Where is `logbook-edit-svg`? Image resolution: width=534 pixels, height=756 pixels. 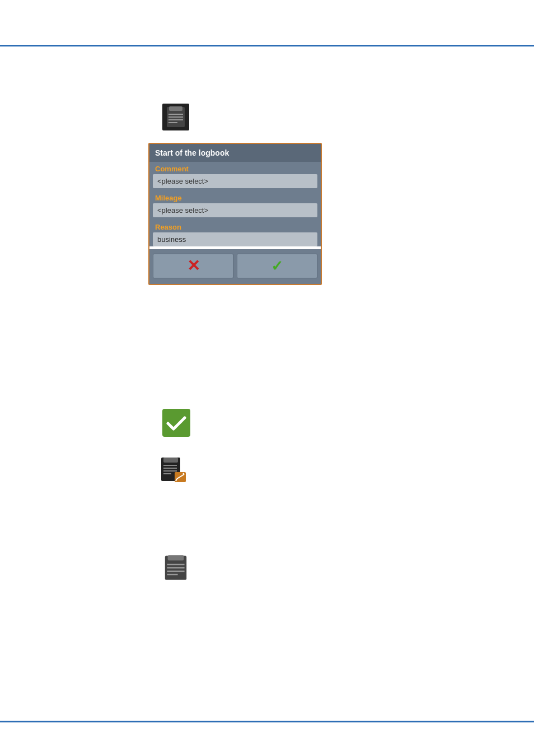
logbook-edit-svg is located at coordinates (174, 470).